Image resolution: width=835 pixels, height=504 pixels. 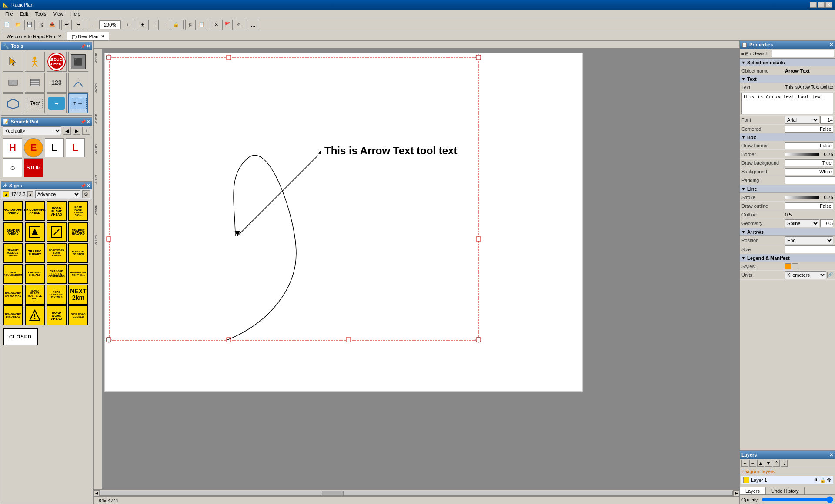 What do you see at coordinates (97, 493) in the screenshot?
I see `hscroll-left: ◀` at bounding box center [97, 493].